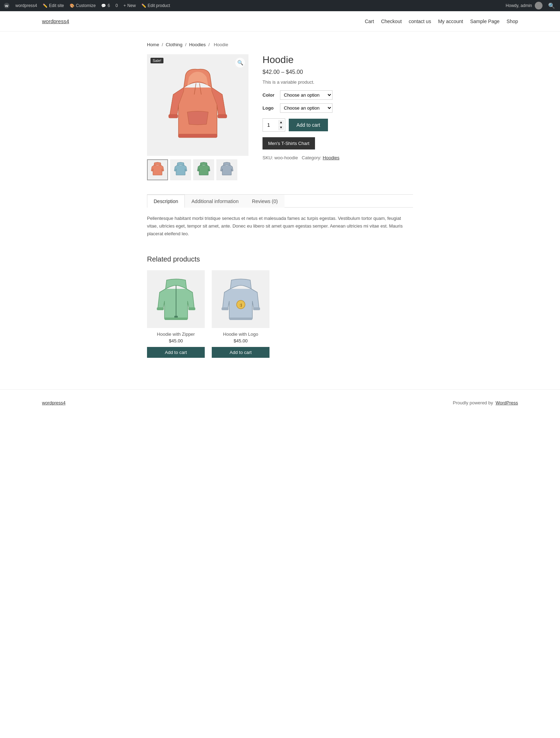 Image resolution: width=560 pixels, height=738 pixels. What do you see at coordinates (338, 108) in the screenshot?
I see `logo-variation-row: Logo Choose an option Yes No` at bounding box center [338, 108].